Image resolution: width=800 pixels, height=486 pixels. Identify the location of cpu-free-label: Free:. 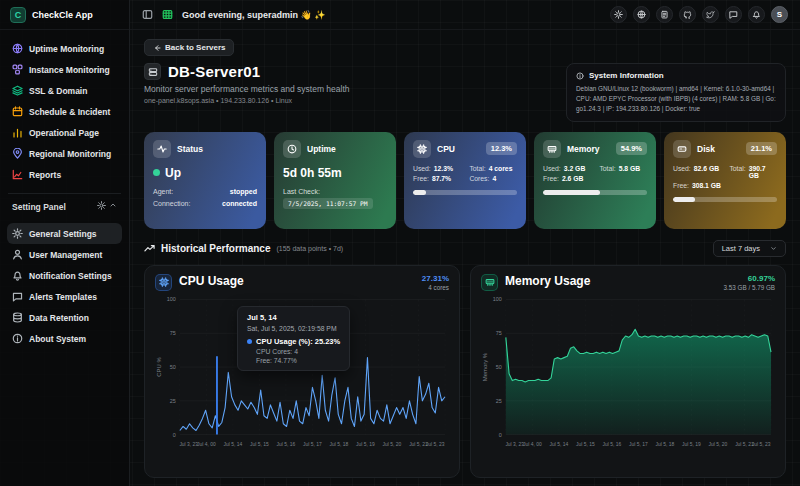
(421, 178).